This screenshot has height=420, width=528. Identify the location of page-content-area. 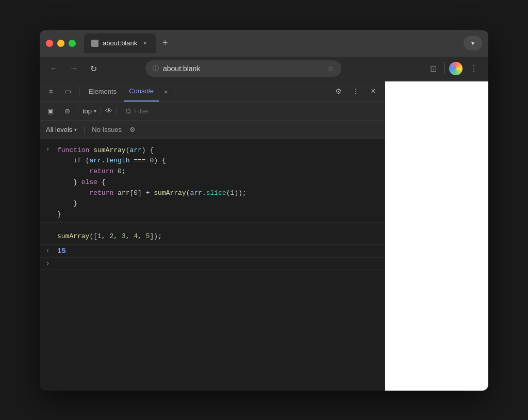
(437, 236).